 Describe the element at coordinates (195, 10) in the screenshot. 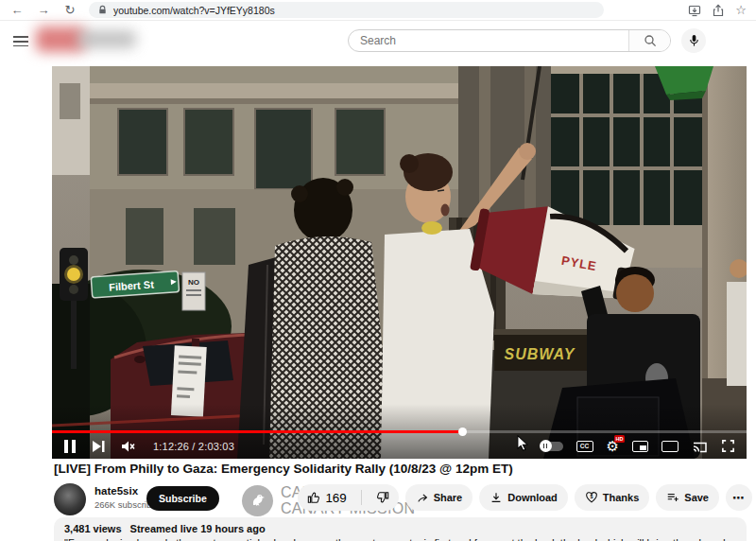

I see `url-text: youtube.com/watch?v=JYfEYy8180s` at that location.